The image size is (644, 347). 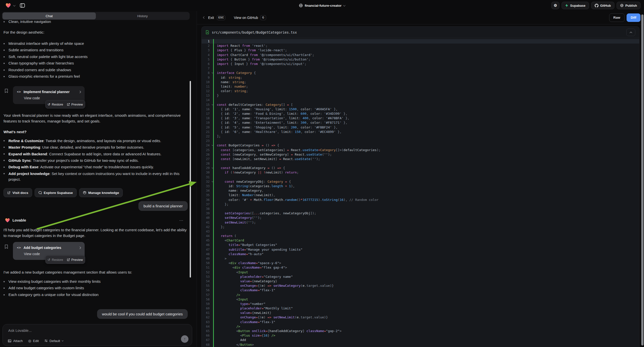 I want to click on sidebar-toggle-icon, so click(x=22, y=6).